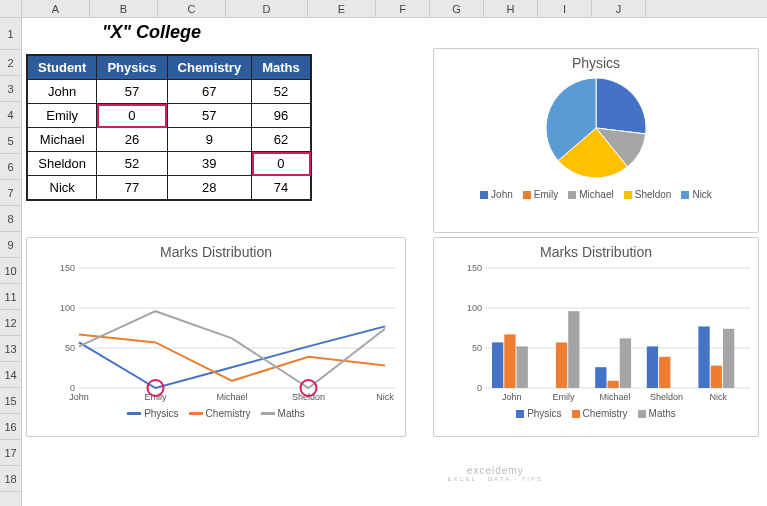 The height and width of the screenshot is (506, 767). I want to click on row-4: 4, so click(10, 115).